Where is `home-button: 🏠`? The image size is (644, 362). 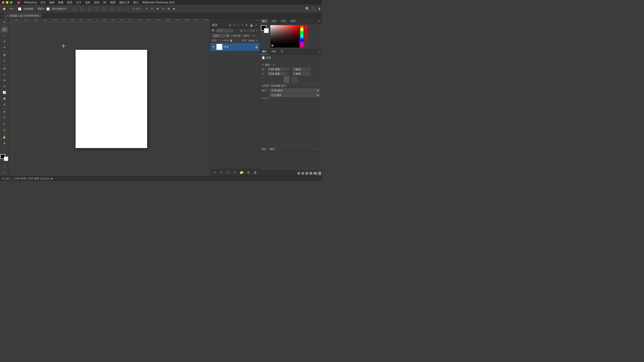
home-button: 🏠 is located at coordinates (4, 9).